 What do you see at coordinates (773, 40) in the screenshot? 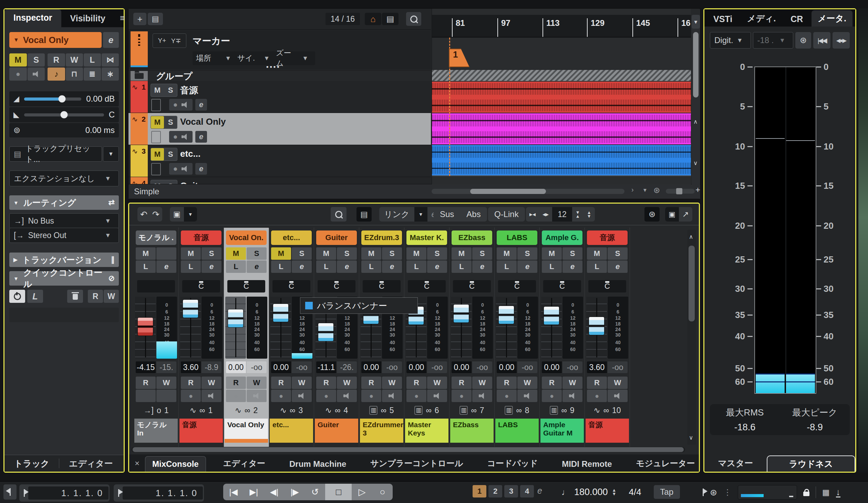
I see `meter-offset-select: -18 .▼` at bounding box center [773, 40].